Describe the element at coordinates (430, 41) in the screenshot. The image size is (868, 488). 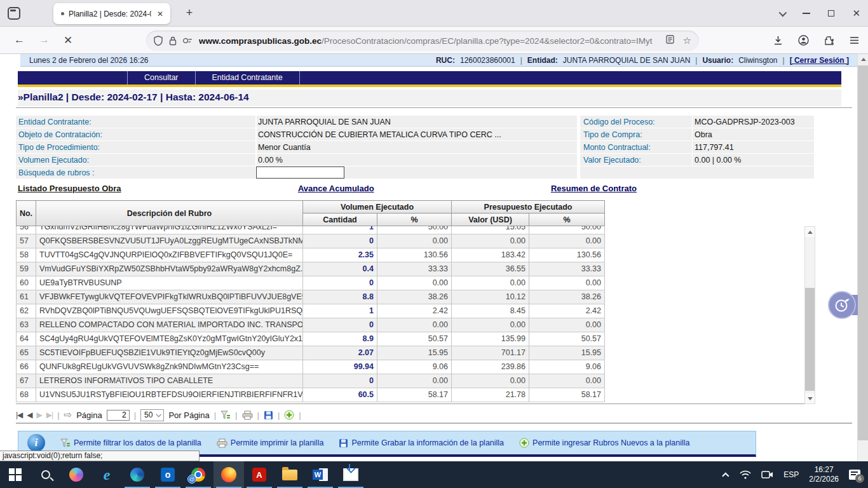
I see `url-text: www.compraspublicas.gob.ec/ProcesoContra…` at that location.